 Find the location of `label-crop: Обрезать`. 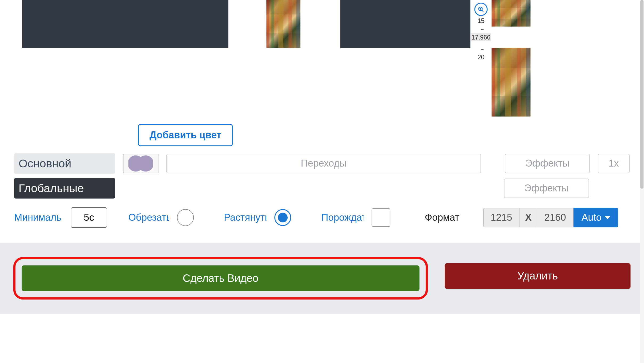

label-crop: Обрезать is located at coordinates (149, 217).